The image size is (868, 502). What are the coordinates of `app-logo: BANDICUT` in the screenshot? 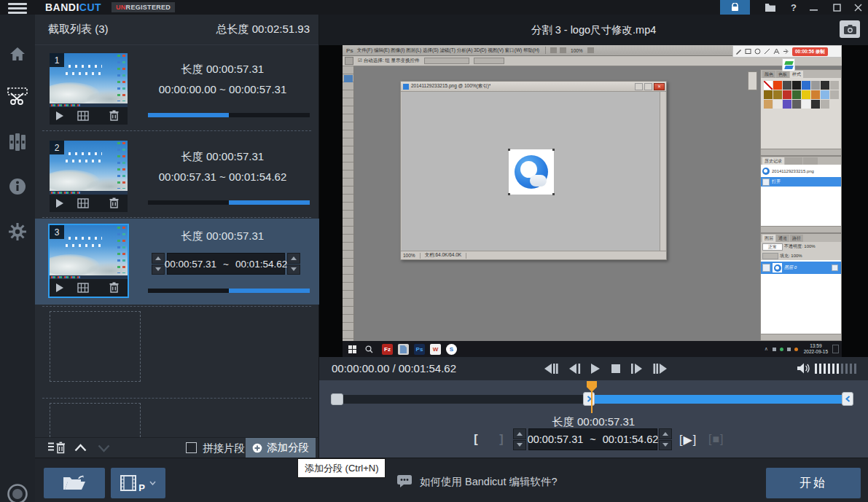 It's located at (73, 7).